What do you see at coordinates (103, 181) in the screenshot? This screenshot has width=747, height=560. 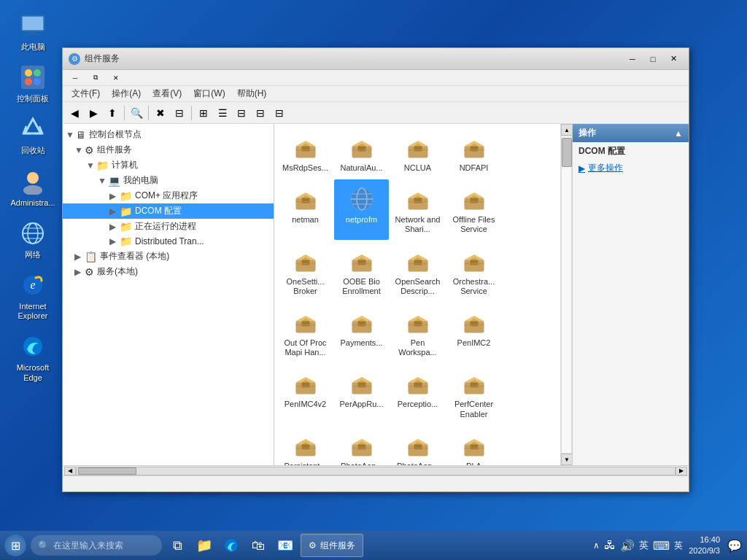 I see `expand-mycomputer: ▼` at bounding box center [103, 181].